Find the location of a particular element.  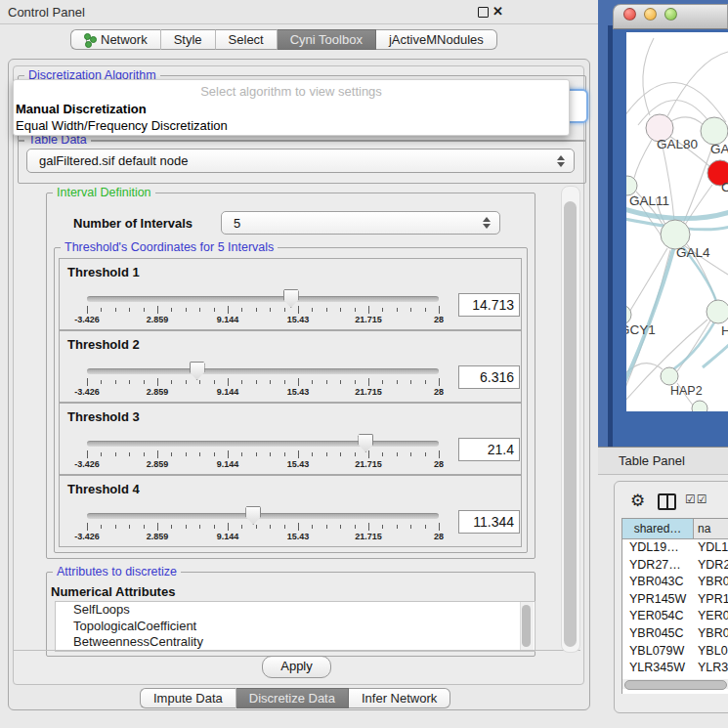

attributes-scrollbar-thumb is located at coordinates (526, 625).